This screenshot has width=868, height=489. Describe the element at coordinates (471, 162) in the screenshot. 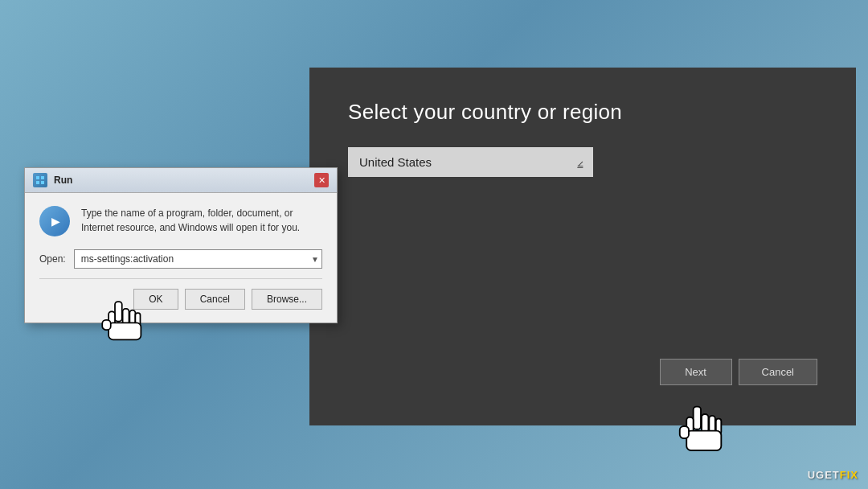

I see `country-select-wrapper: United States United Kingdom Canada Aust…` at that location.